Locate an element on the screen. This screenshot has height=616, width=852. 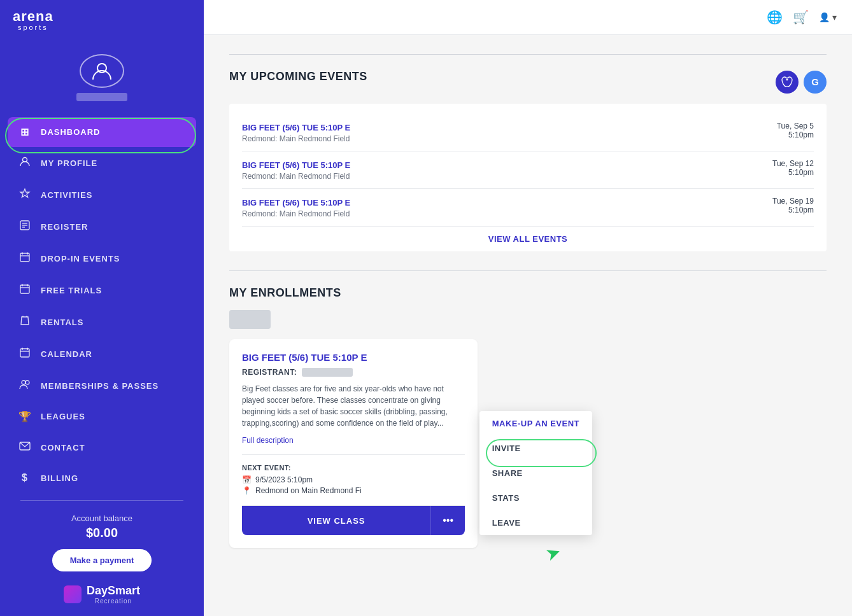
event-time-1: 5:10pm is located at coordinates (795, 135).